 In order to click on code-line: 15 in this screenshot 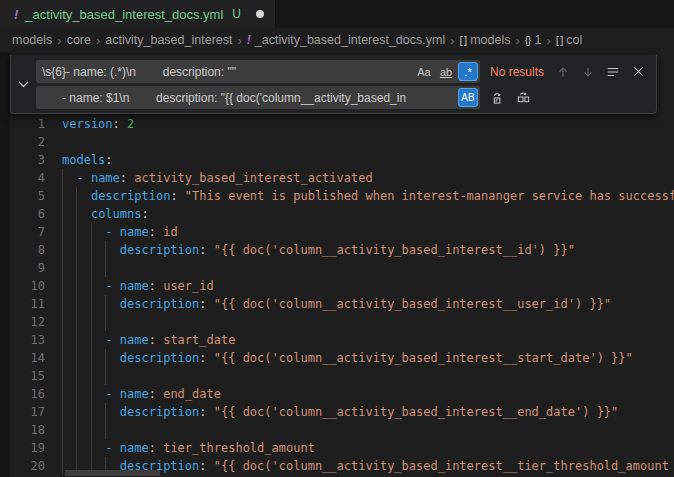, I will do `click(337, 376)`.